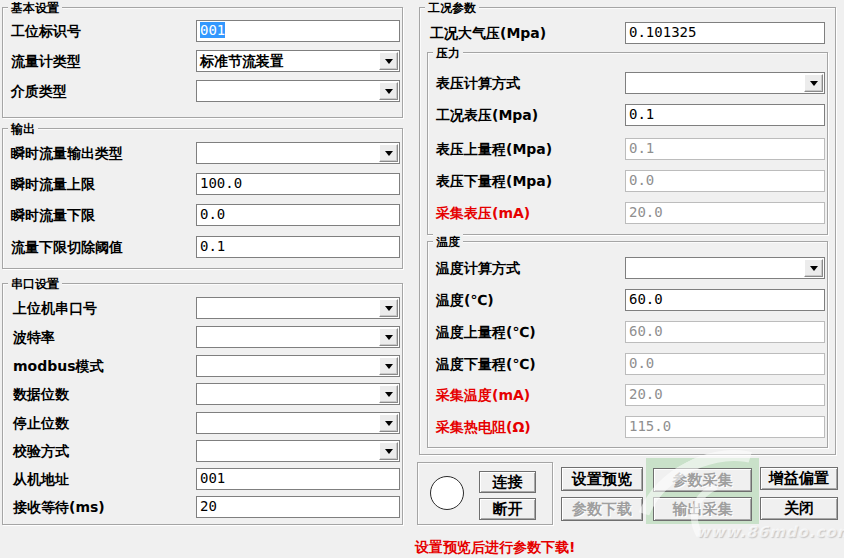 Image resolution: width=844 pixels, height=558 pixels. I want to click on collected-pressure-value: 20.0, so click(646, 212).